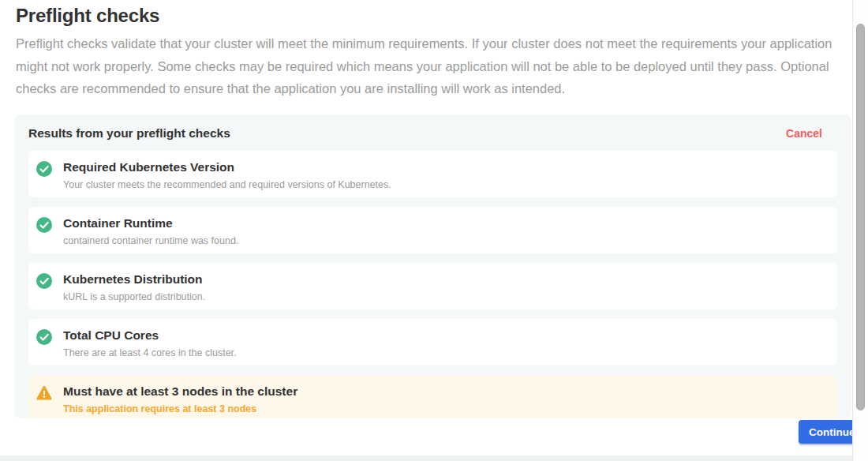 The width and height of the screenshot is (868, 461). Describe the element at coordinates (804, 133) in the screenshot. I see `cancel-link: Cancel` at that location.